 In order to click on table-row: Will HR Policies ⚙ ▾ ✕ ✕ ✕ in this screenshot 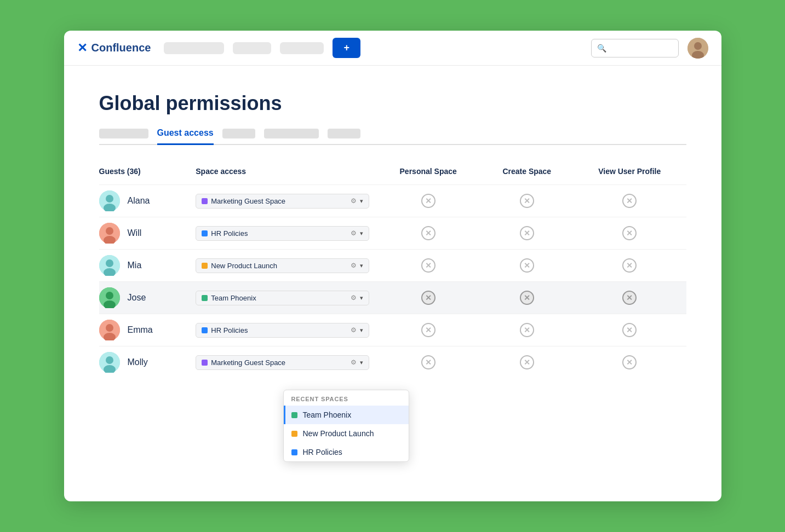, I will do `click(393, 233)`.